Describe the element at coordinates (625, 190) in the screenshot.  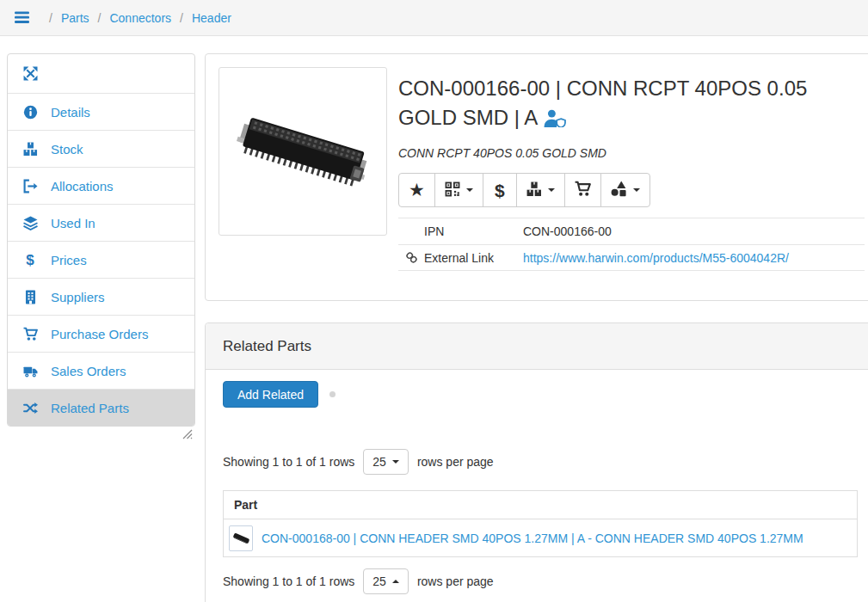
I see `component-actions-button` at that location.